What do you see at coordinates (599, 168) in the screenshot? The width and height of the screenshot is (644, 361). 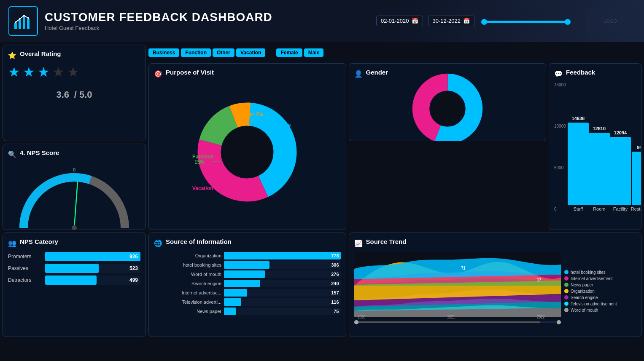 I see `feedback-bar-room: 12810 Room` at bounding box center [599, 168].